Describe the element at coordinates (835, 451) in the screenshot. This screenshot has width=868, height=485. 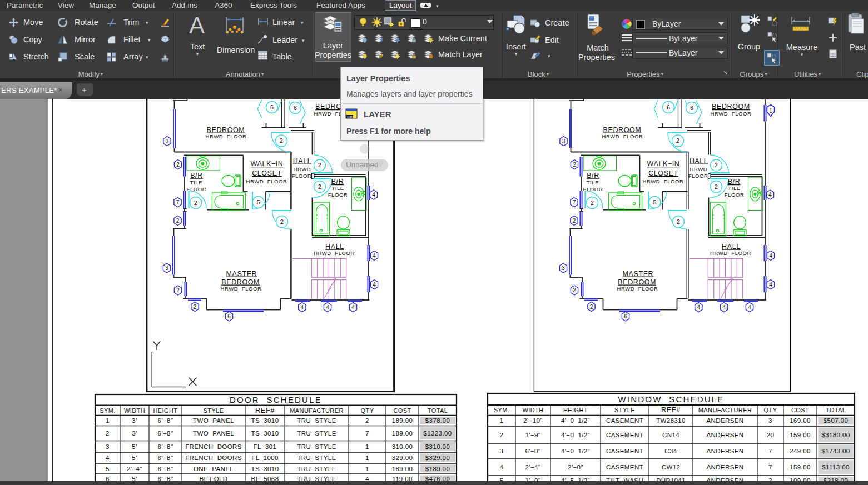
I see `svg-text: $1743.00` at that location.